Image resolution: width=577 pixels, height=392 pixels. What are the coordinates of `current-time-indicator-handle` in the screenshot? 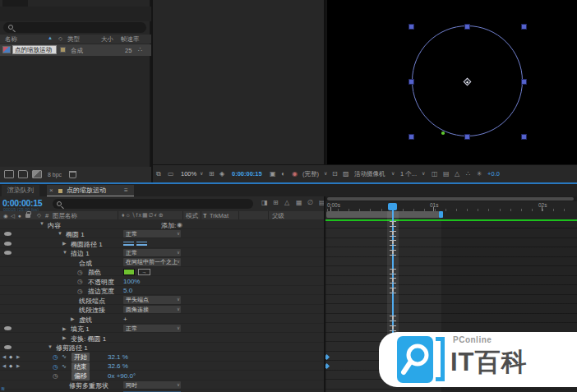 It's located at (393, 207).